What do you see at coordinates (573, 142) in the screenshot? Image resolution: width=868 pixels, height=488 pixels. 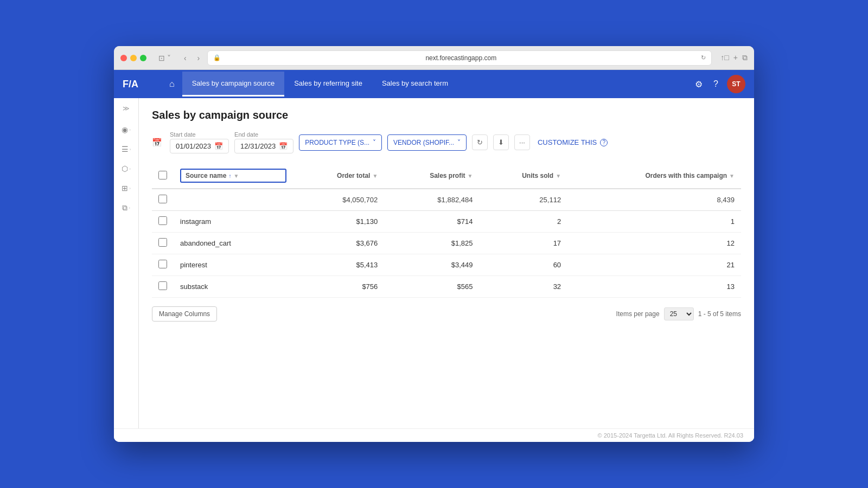 I see `customize-button: CUSTOMIZE THIS ?` at bounding box center [573, 142].